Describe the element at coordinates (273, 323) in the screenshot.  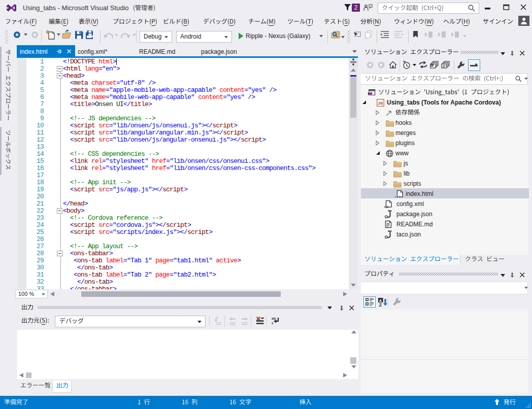
I see `svg-text: c` at that location.